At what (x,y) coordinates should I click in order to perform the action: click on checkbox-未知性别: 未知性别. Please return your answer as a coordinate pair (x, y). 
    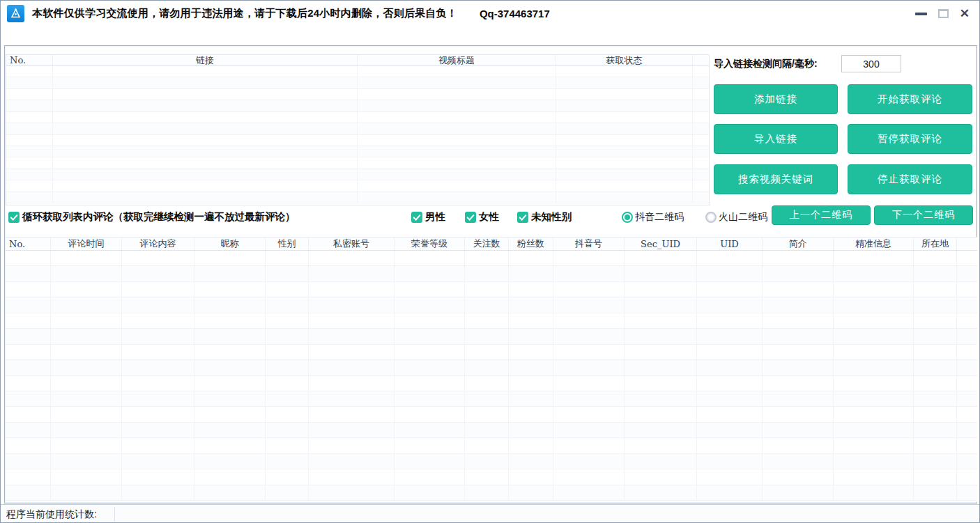
    Looking at the image, I should click on (544, 217).